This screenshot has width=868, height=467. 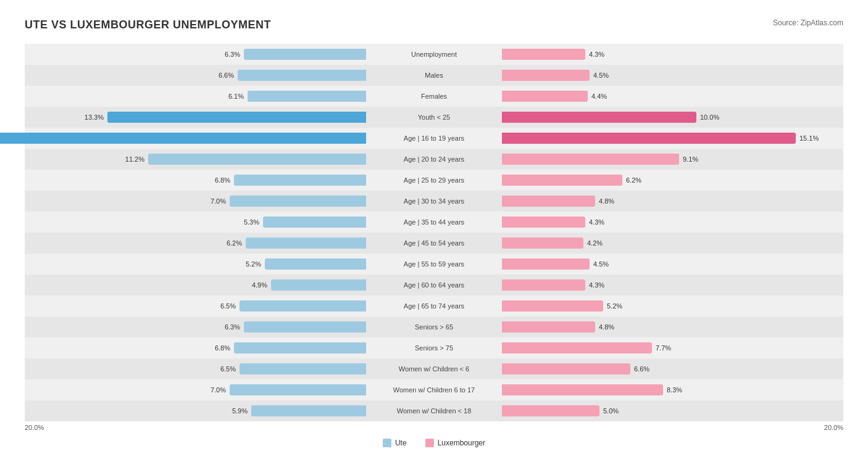 What do you see at coordinates (434, 96) in the screenshot?
I see `chart-row: 6.1% Females 4.4%` at bounding box center [434, 96].